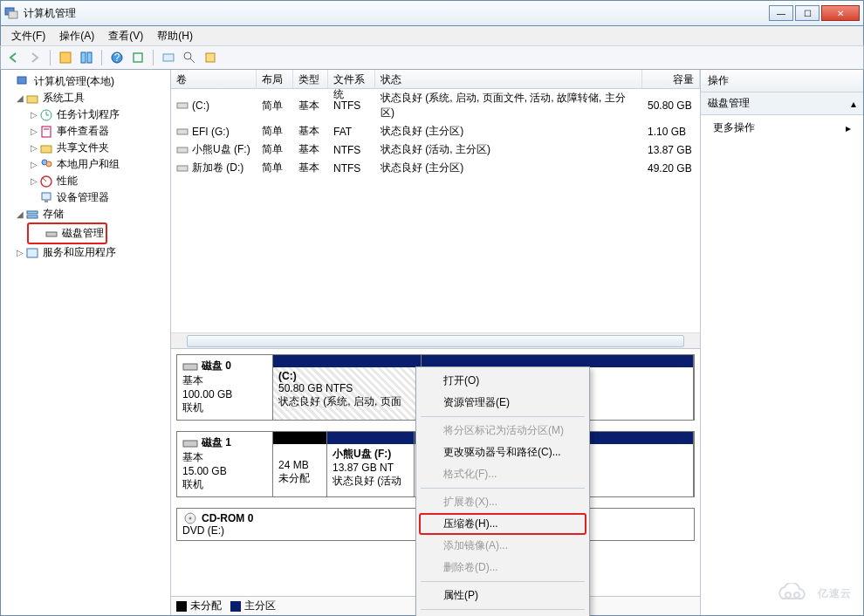 The height and width of the screenshot is (616, 864). I want to click on actions-more-label: 更多操作, so click(734, 127).